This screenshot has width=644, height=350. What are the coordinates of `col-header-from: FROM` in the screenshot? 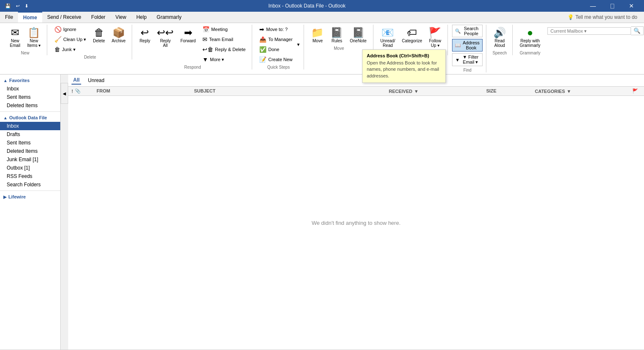 It's located at (146, 91).